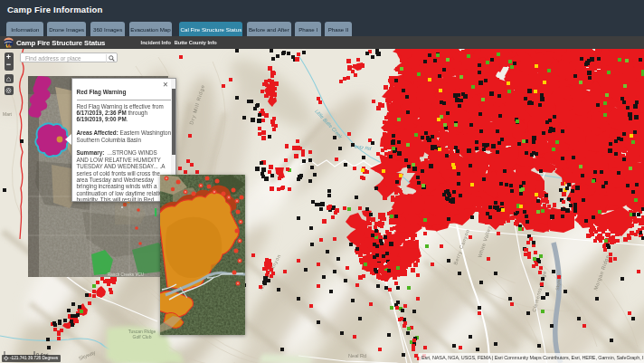  What do you see at coordinates (357, 356) in the screenshot?
I see `svg-text: Neal Rd` at bounding box center [357, 356].